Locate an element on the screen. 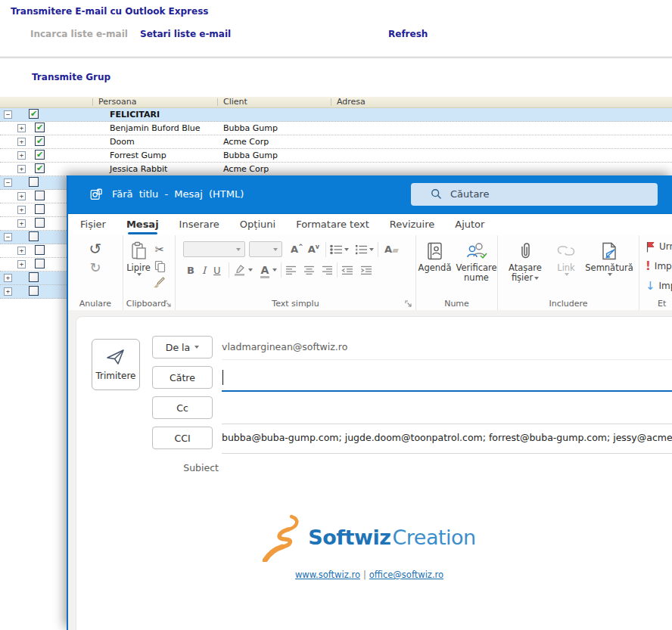 This screenshot has height=630, width=672. format-painter-icon is located at coordinates (160, 282).